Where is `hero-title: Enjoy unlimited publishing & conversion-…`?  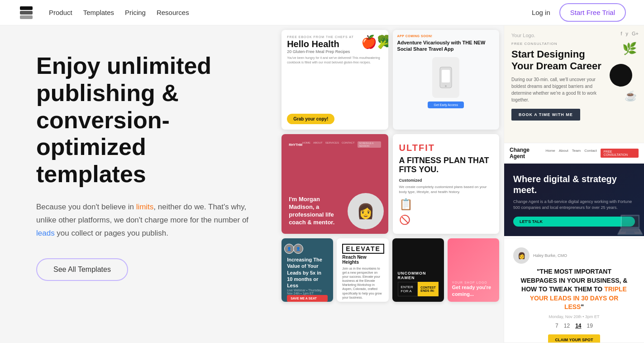 hero-title: Enjoy unlimited publishing & conversion-… is located at coordinates (143, 121).